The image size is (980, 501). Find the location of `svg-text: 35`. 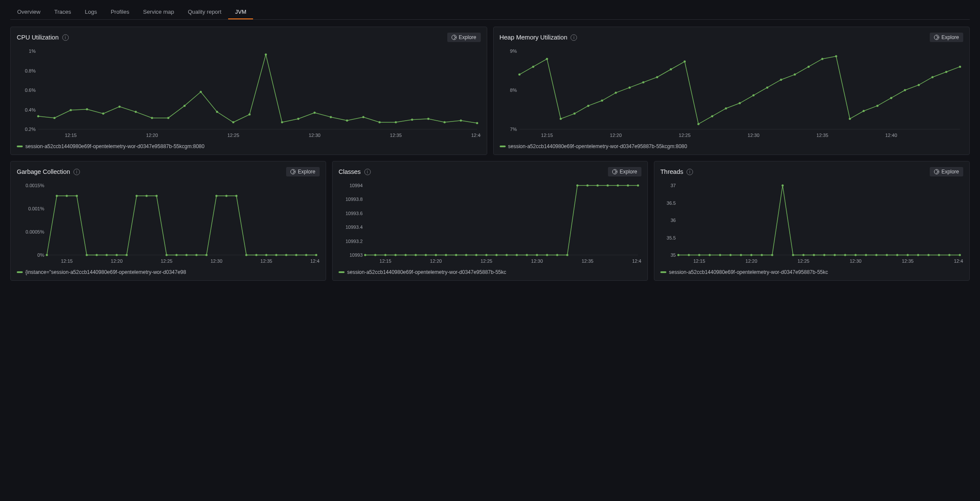

svg-text: 35 is located at coordinates (673, 255).